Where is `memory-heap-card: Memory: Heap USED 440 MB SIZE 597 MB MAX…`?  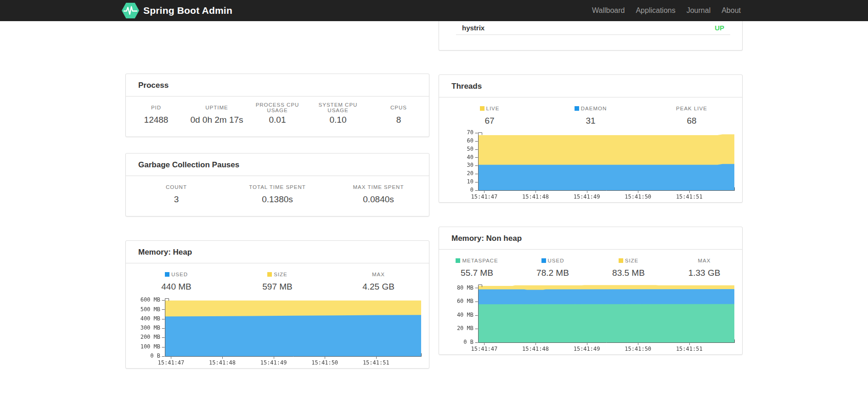
memory-heap-card: Memory: Heap USED 440 MB SIZE 597 MB MAX… is located at coordinates (277, 304).